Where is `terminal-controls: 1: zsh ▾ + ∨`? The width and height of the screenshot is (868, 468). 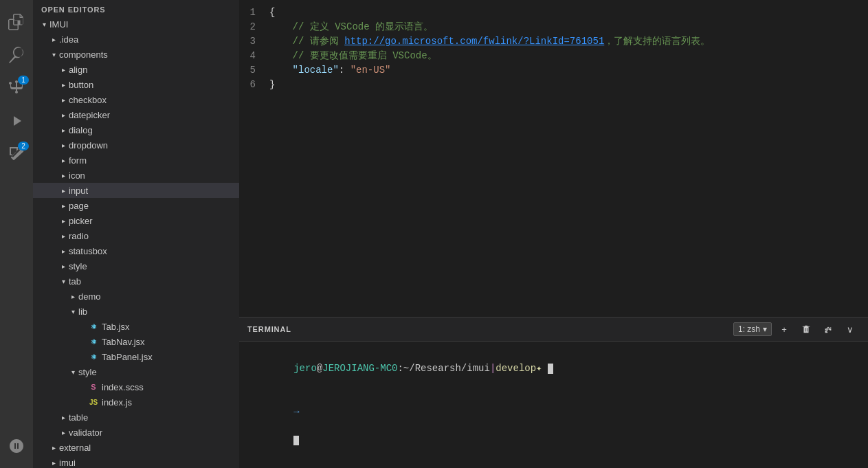
terminal-controls: 1: zsh ▾ + ∨ is located at coordinates (797, 329).